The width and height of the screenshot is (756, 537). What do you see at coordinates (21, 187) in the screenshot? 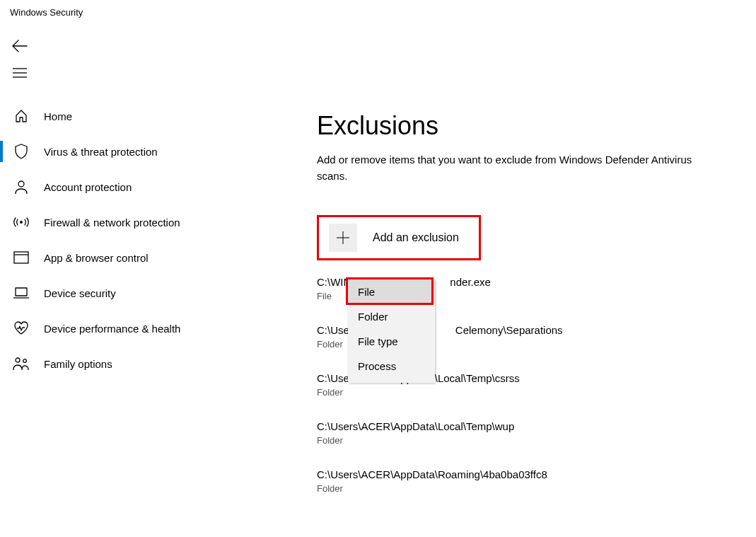
I see `person-icon` at bounding box center [21, 187].